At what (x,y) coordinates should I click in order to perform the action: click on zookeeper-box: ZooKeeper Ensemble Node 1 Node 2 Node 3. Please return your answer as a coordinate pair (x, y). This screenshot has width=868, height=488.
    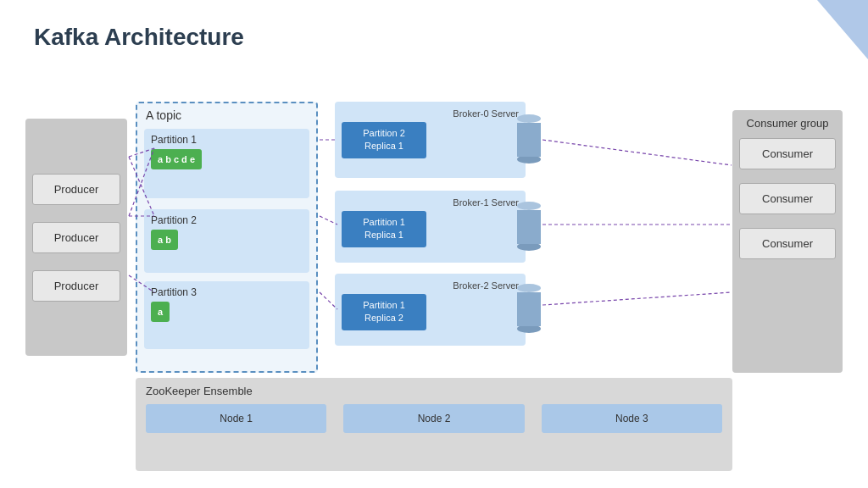
    Looking at the image, I should click on (434, 424).